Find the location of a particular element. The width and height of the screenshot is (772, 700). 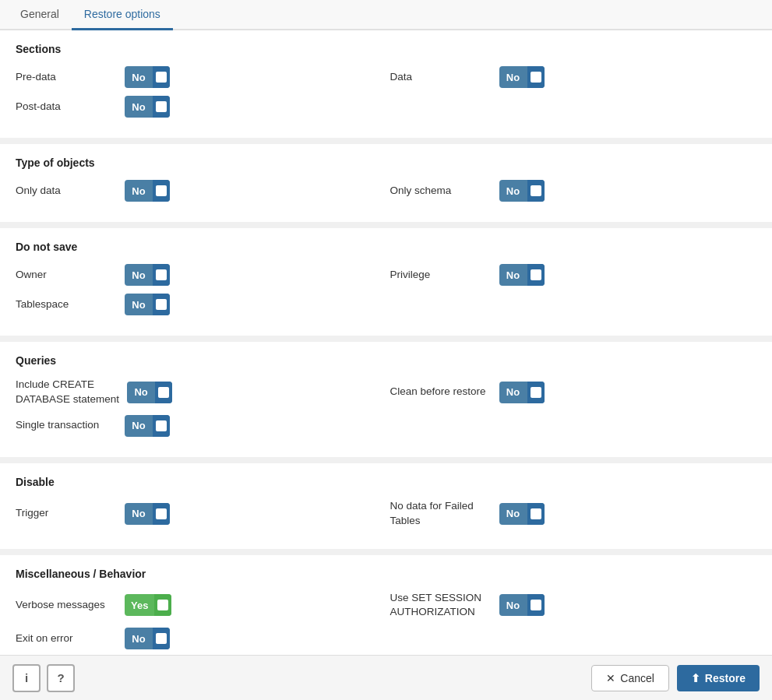

field-label-only-data: Only data is located at coordinates (66, 192).